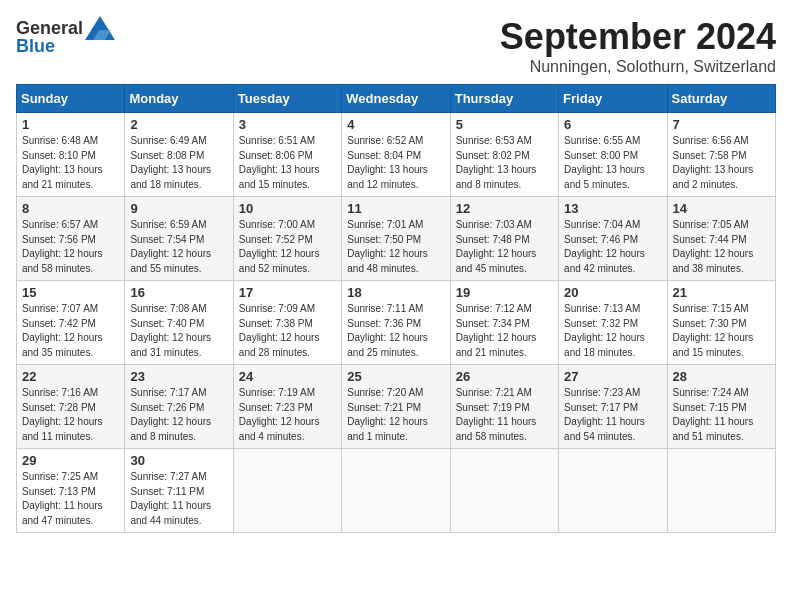 Image resolution: width=792 pixels, height=612 pixels. What do you see at coordinates (396, 163) in the screenshot?
I see `day-info: Sunrise: 6:52 AM Sunset: 8:04 PM Dayligh…` at bounding box center [396, 163].